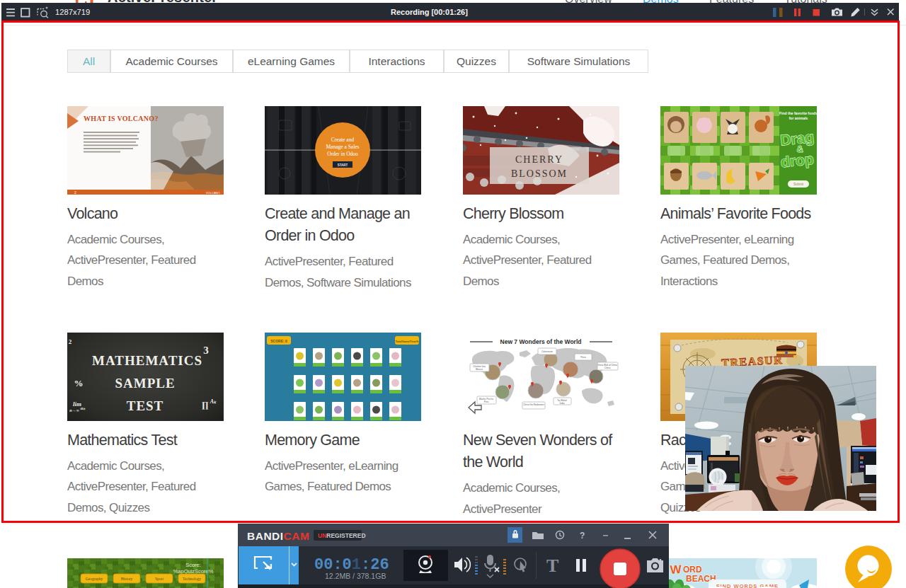  I want to click on svg-text: Geography, so click(95, 579).